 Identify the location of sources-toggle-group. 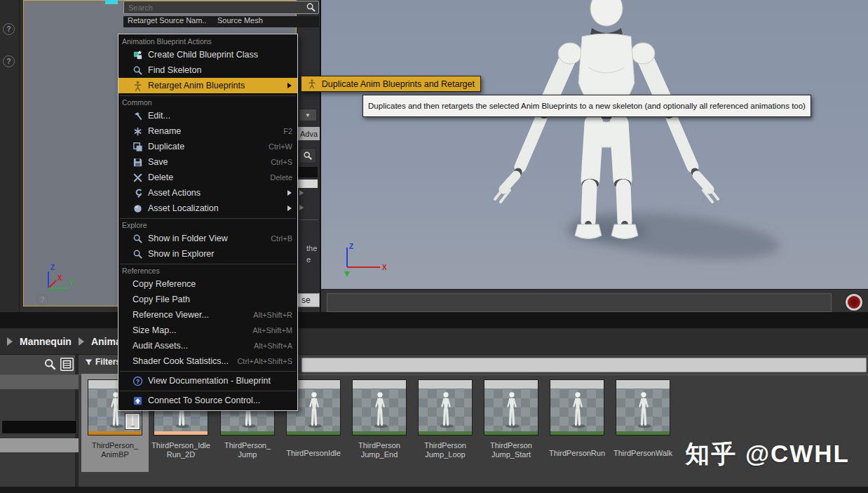
(39, 365).